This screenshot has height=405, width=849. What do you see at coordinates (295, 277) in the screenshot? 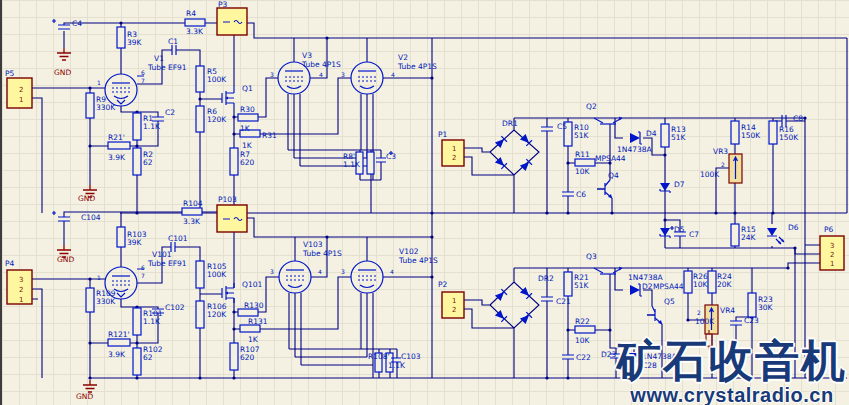
I see `tube-V103` at bounding box center [295, 277].